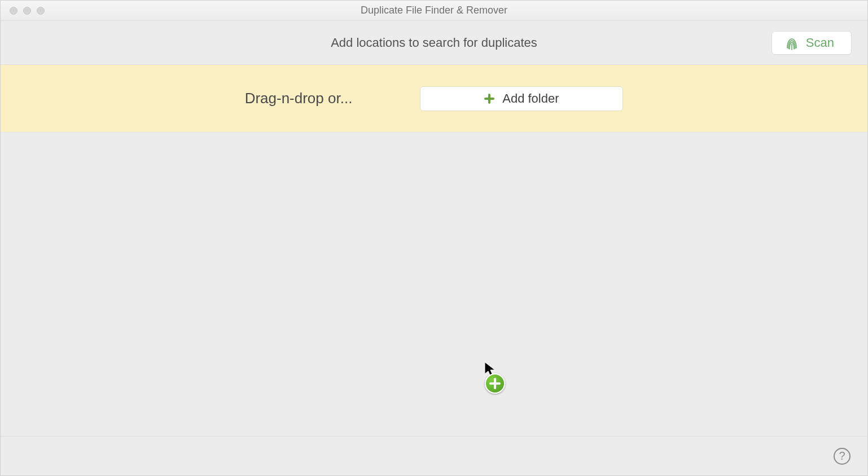 The height and width of the screenshot is (476, 868). Describe the element at coordinates (434, 99) in the screenshot. I see `drop-zone: Drag-n-drop or... Add folder` at that location.